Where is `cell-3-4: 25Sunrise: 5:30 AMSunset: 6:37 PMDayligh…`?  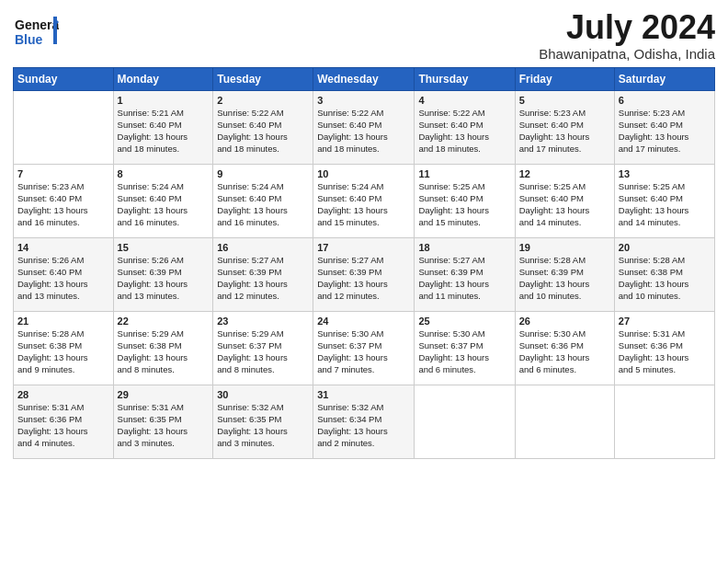
cell-3-4: 25Sunrise: 5:30 AMSunset: 6:37 PMDayligh… is located at coordinates (465, 348).